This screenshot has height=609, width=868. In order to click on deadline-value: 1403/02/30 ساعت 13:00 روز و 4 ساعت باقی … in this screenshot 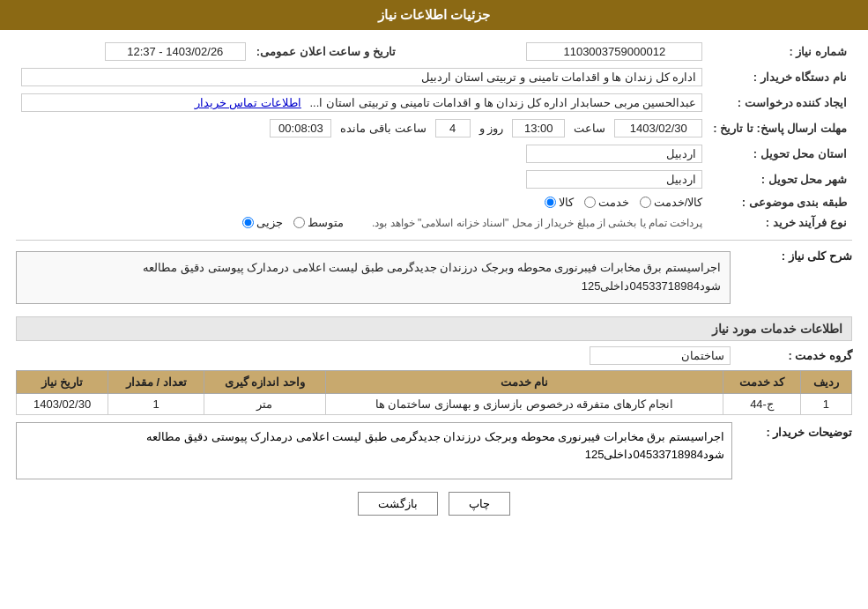, I will do `click(361, 129)`.